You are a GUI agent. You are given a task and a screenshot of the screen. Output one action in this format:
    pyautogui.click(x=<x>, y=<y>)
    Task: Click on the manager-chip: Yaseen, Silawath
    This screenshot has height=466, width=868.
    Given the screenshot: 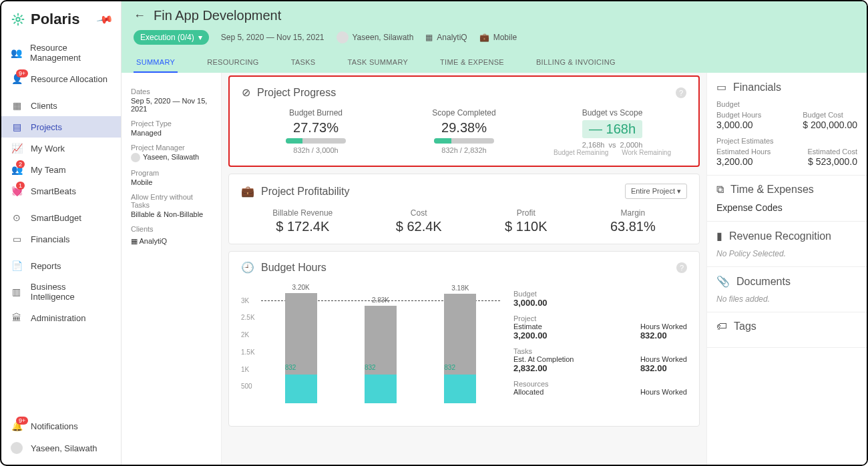 What is the action you would take?
    pyautogui.click(x=375, y=37)
    